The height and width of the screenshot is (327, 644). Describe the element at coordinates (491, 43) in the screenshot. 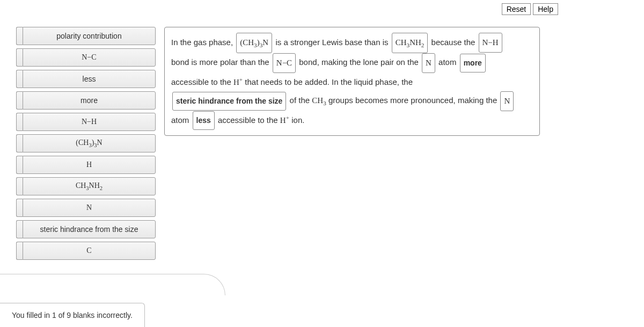

I see `blank-slot: N−H` at that location.